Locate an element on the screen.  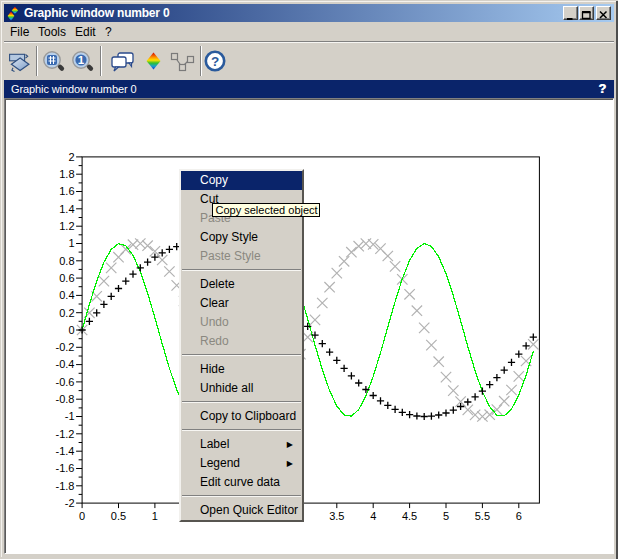
svg-text: -1.4 is located at coordinates (66, 451).